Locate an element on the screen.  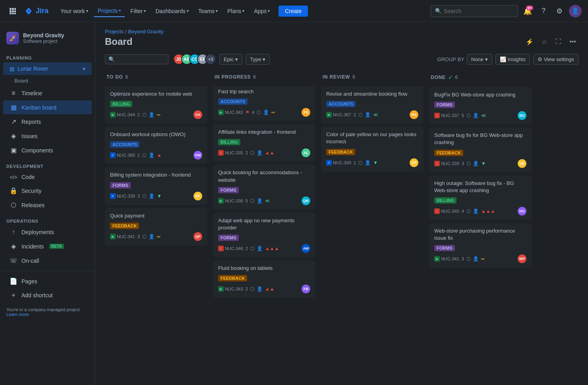
sidebar-item-add-shortcut: + Add shortcut is located at coordinates (48, 295).